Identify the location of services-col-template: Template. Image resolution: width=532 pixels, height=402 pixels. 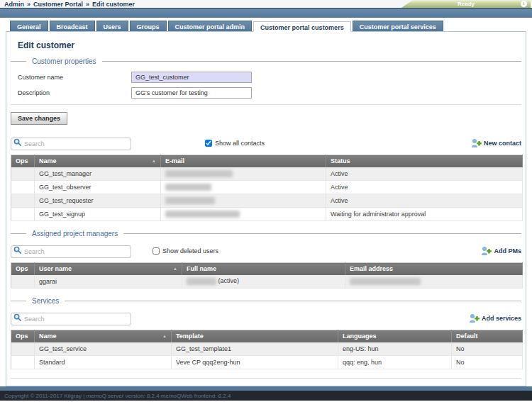
(255, 336).